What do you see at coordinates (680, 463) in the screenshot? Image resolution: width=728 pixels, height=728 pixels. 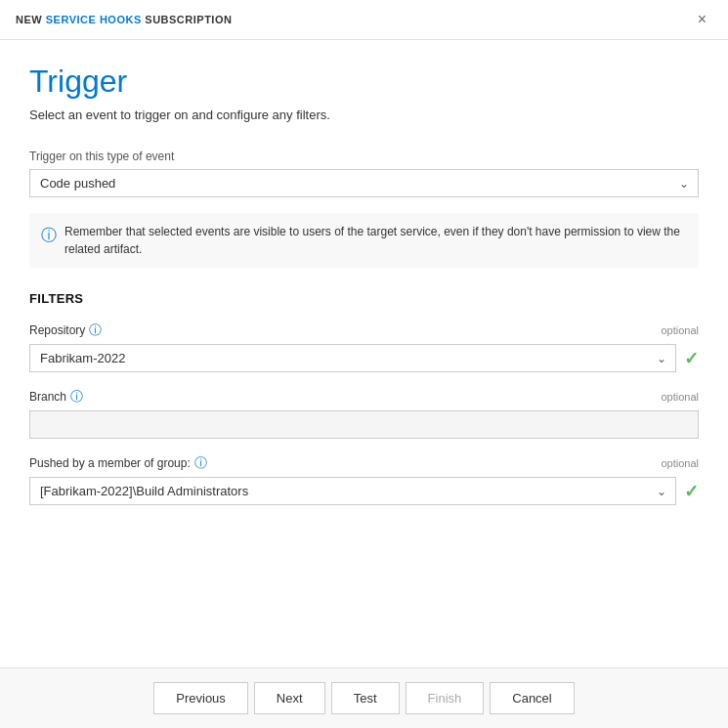 I see `pushed-by-optional: optional` at bounding box center [680, 463].